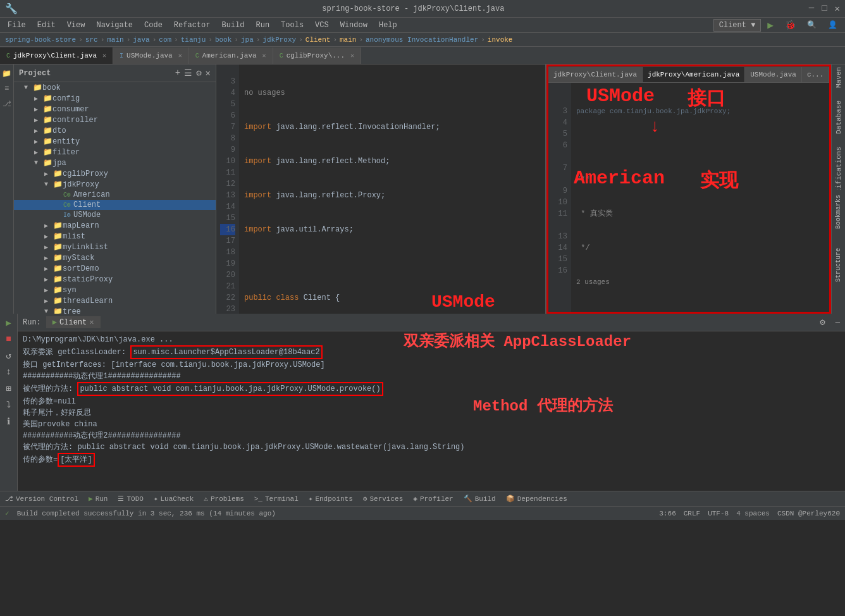  I want to click on run-info-icon: ℹ, so click(9, 421).